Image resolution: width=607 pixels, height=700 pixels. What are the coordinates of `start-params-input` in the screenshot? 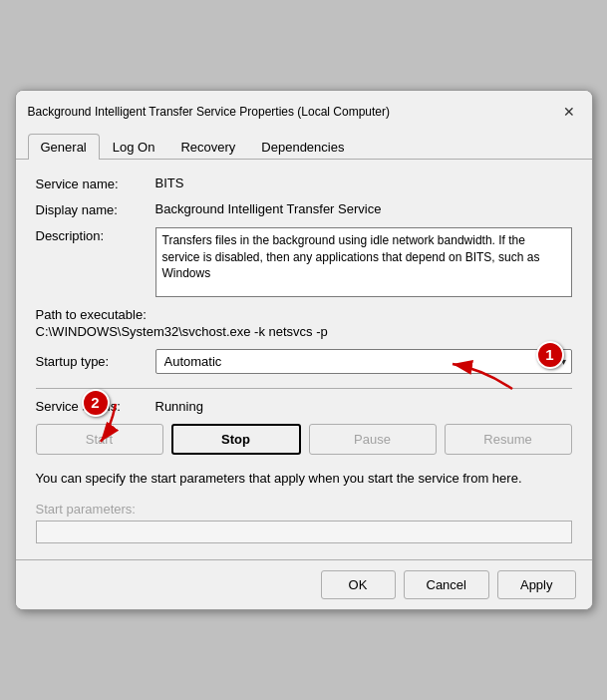 It's located at (304, 532).